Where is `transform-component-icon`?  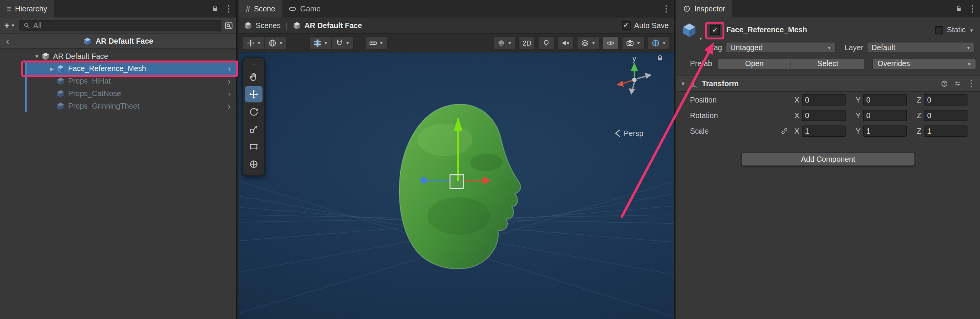 transform-component-icon is located at coordinates (694, 84).